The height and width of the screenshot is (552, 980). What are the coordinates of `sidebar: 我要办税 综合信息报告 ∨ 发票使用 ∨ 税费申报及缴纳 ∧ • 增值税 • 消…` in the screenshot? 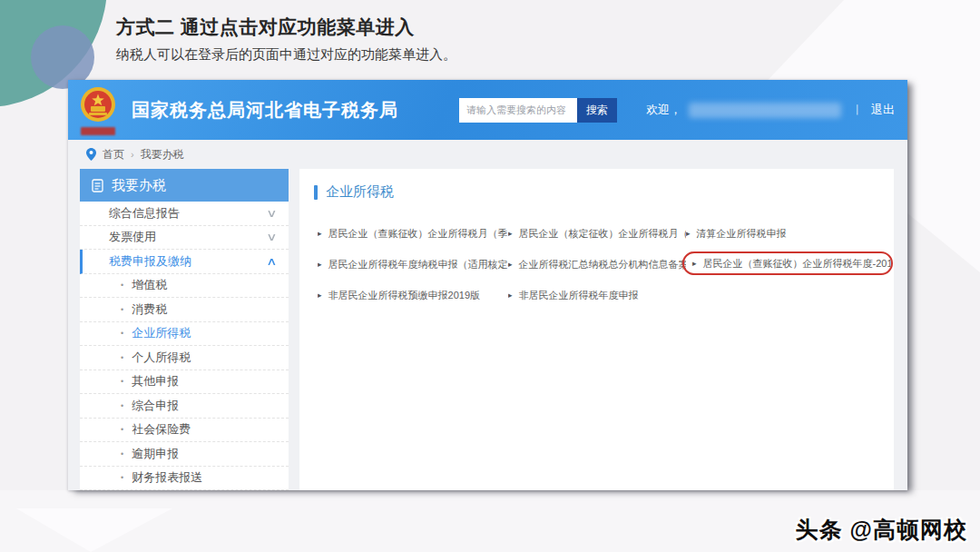 It's located at (184, 330).